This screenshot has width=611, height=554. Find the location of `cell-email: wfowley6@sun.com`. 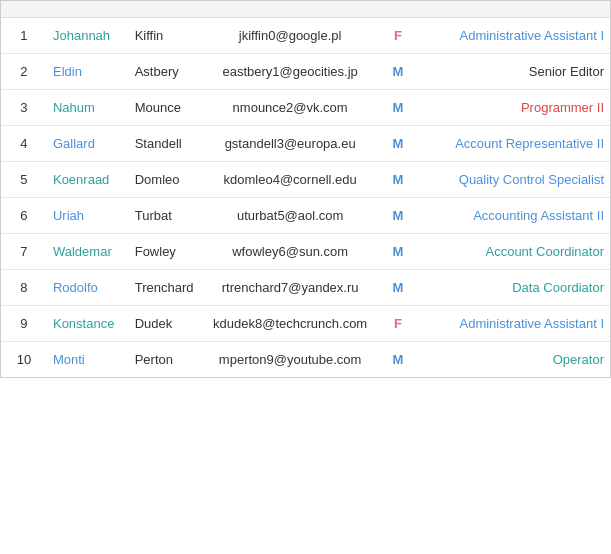

cell-email: wfowley6@sun.com is located at coordinates (290, 252).